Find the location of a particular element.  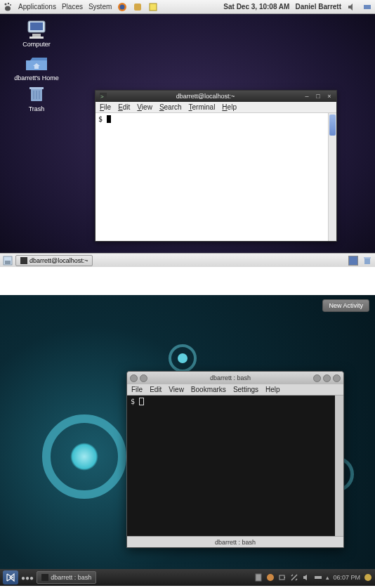

close-button is located at coordinates (337, 378).